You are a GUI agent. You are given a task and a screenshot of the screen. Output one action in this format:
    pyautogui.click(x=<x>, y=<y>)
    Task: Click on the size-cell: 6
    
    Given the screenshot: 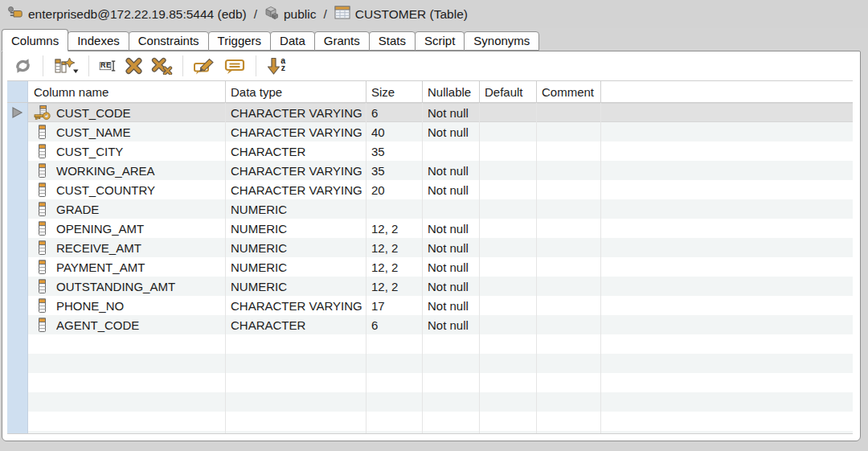 What is the action you would take?
    pyautogui.click(x=394, y=113)
    